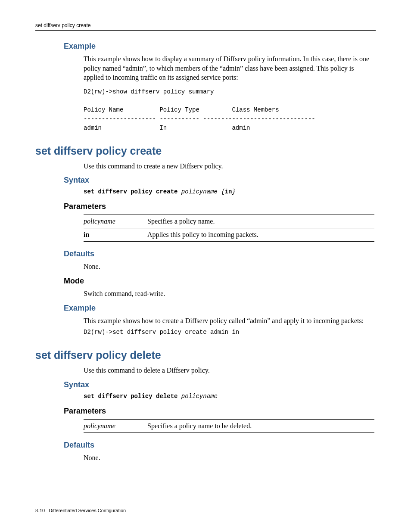 The width and height of the screenshot is (411, 532). What do you see at coordinates (206, 192) in the screenshot?
I see `syntax-line: set diffserv policy create policyname {i…` at bounding box center [206, 192].